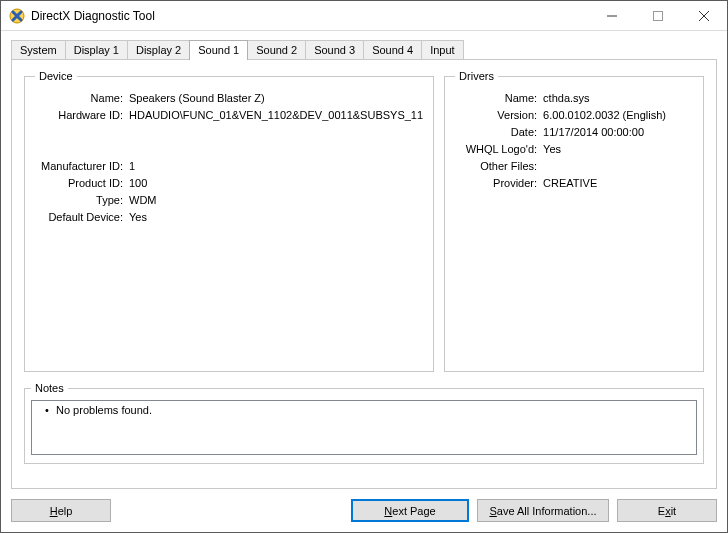 This screenshot has width=728, height=533. What do you see at coordinates (143, 200) in the screenshot?
I see `device-type-value: WDM` at bounding box center [143, 200].